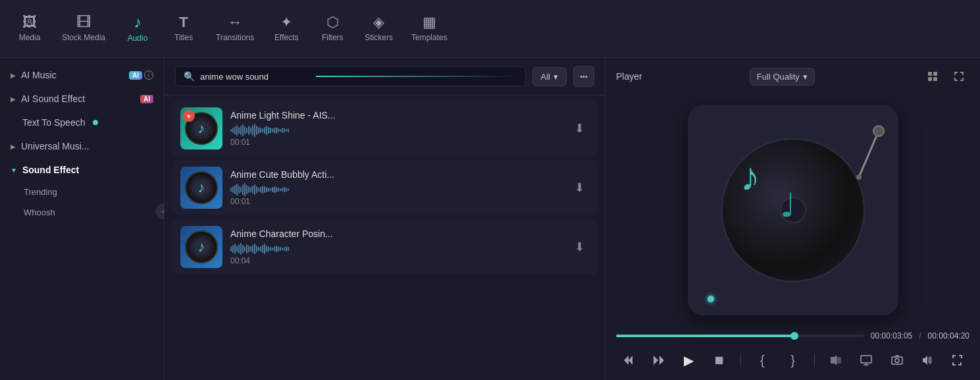  I want to click on search-input, so click(255, 76).